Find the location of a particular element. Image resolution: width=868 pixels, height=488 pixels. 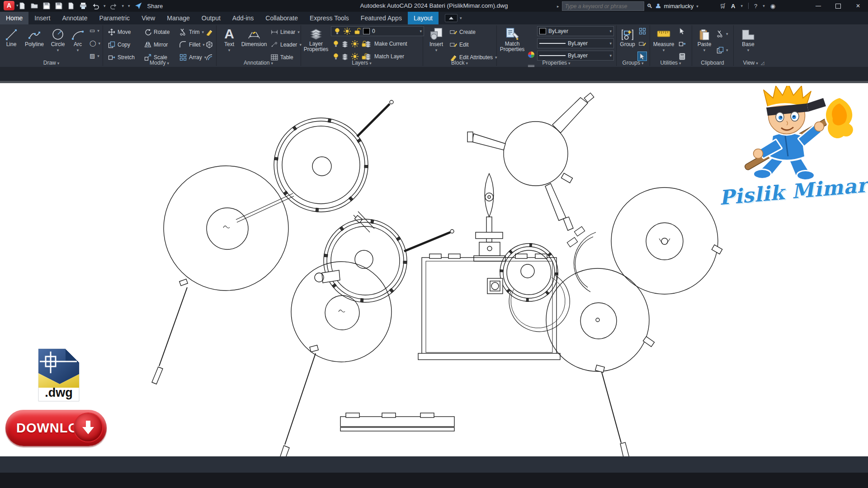

quick-select-button is located at coordinates (682, 31).